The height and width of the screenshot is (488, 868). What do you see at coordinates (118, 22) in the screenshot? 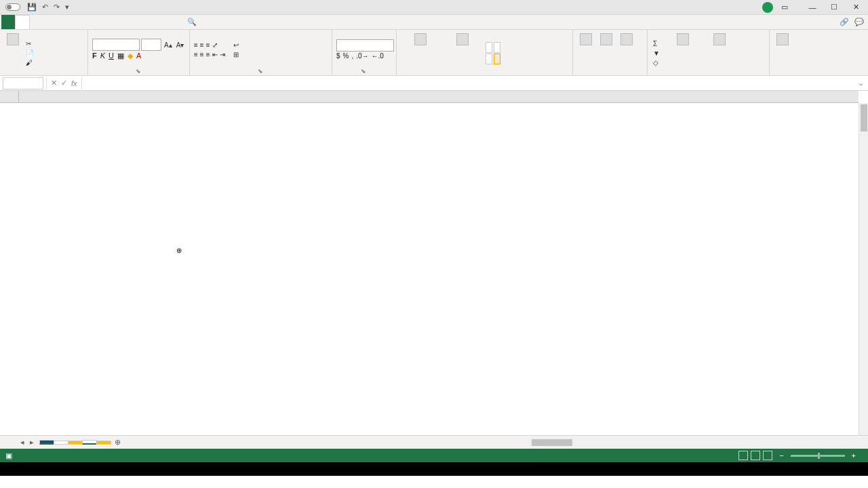
I see `tab-entwickler` at bounding box center [118, 22].